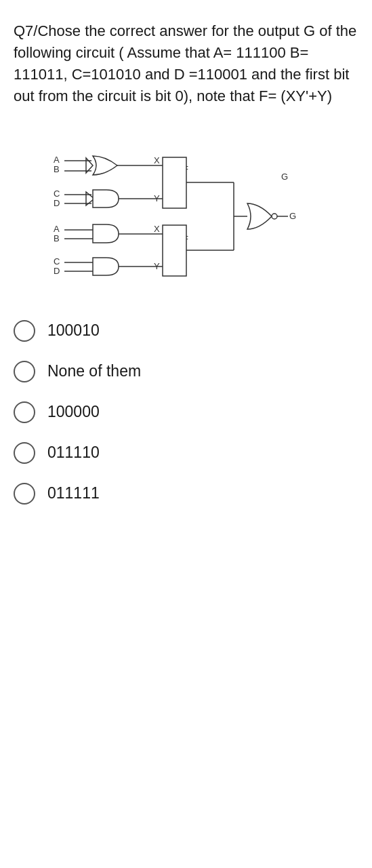 The height and width of the screenshot is (868, 372). Describe the element at coordinates (186, 372) in the screenshot. I see `option-item-2: None of them` at that location.